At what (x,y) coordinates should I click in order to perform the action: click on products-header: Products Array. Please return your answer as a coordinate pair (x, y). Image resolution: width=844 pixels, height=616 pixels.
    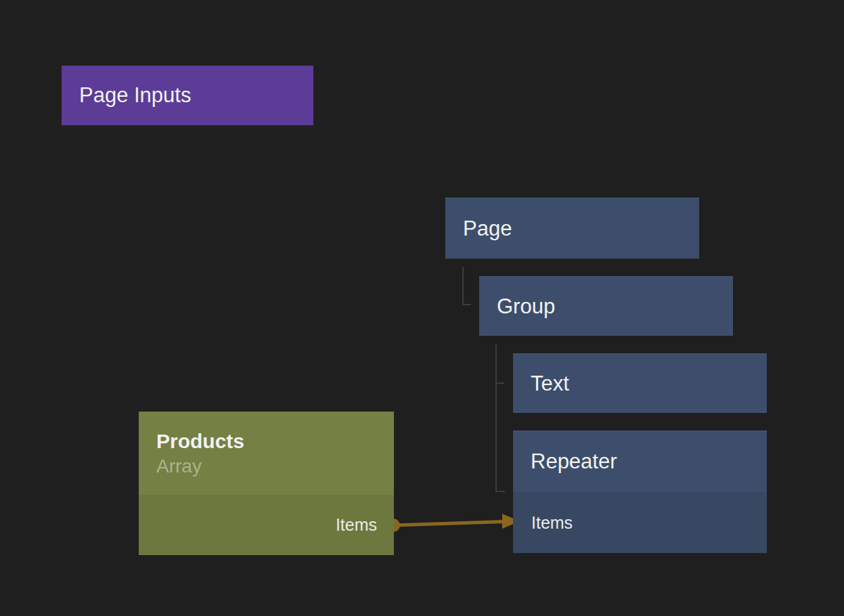
    Looking at the image, I should click on (267, 454).